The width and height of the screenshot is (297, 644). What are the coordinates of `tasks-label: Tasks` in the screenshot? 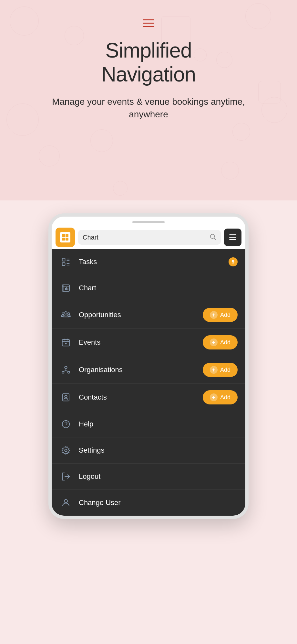 It's located at (152, 262).